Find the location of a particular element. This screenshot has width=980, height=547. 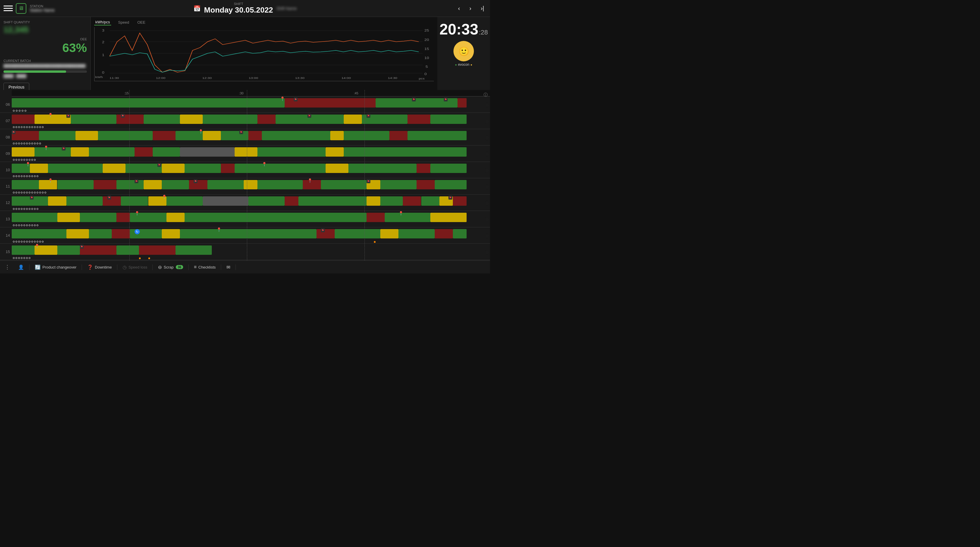

hour-label-09: 09 is located at coordinates (6, 154).